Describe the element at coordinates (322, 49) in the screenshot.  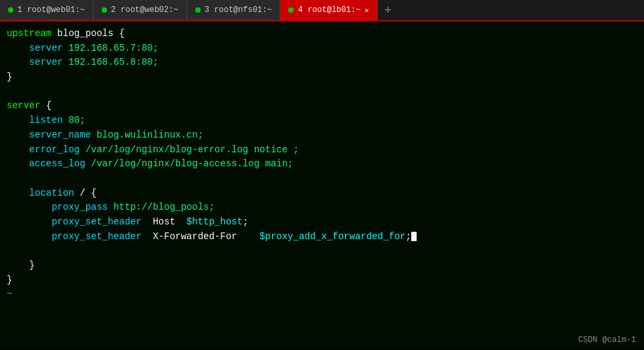
I see `code-line-2: server 192.168.65.7:80;` at that location.